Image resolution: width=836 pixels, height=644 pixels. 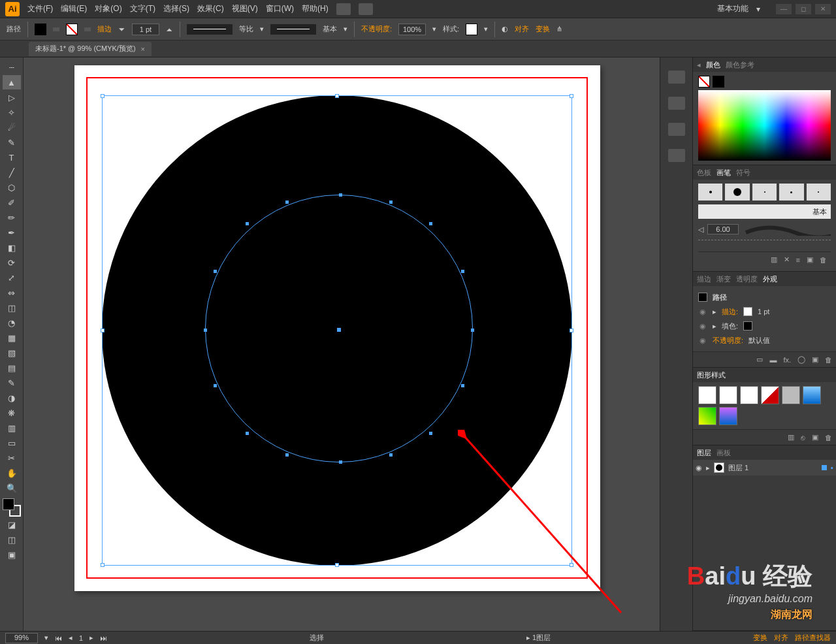 I want to click on fx-button: fx., so click(x=787, y=360).